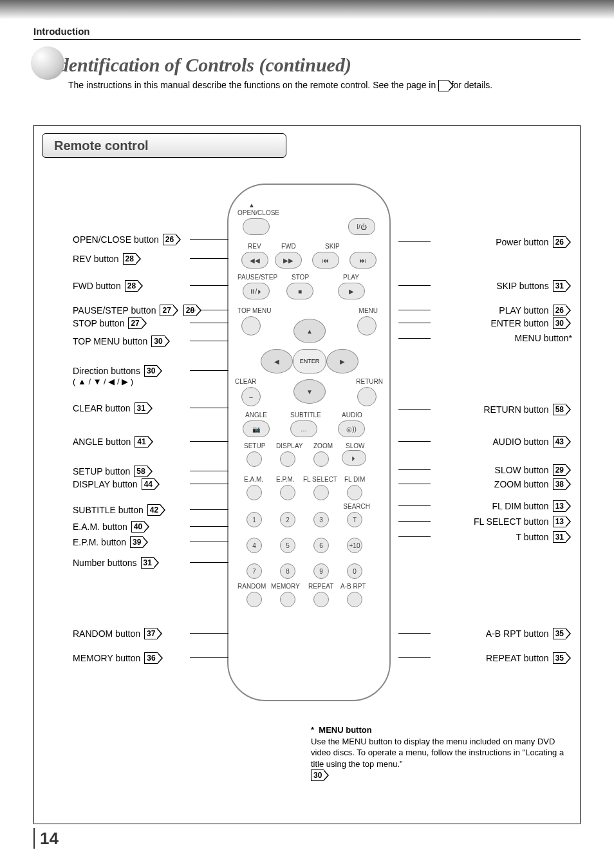 The width and height of the screenshot is (614, 868). I want to click on eject-icon: ▲, so click(252, 205).